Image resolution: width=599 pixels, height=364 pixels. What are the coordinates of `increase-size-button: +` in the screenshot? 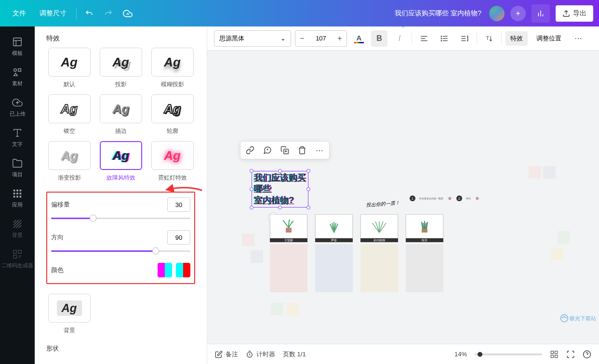 It's located at (340, 39).